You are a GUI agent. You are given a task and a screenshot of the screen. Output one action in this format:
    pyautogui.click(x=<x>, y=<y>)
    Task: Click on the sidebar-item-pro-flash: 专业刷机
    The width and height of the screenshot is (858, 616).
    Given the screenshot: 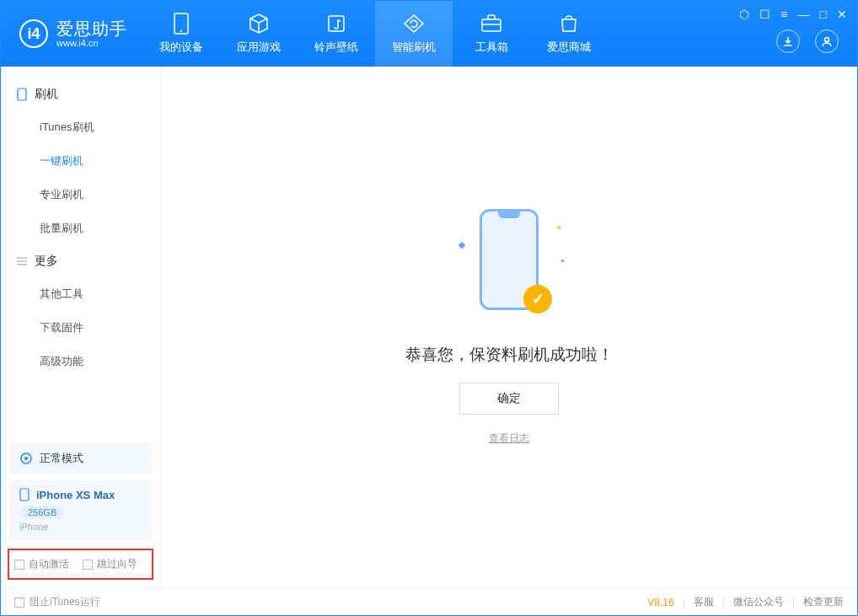 What is the action you would take?
    pyautogui.click(x=81, y=195)
    